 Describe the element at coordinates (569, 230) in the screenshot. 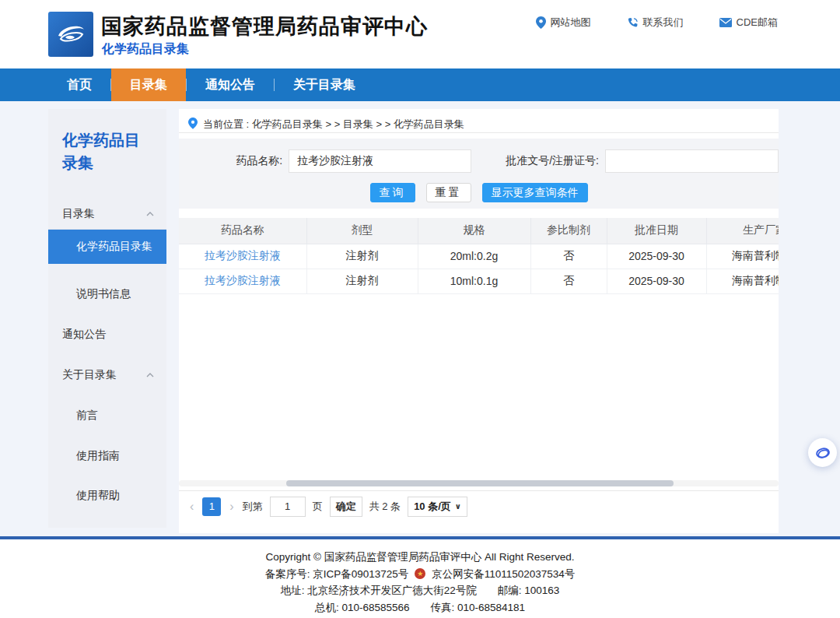

I see `col-reference: 参比制剂` at that location.